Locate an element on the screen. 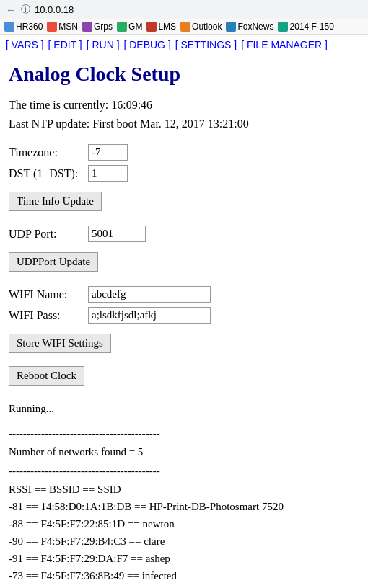  outlook-icon is located at coordinates (185, 27).